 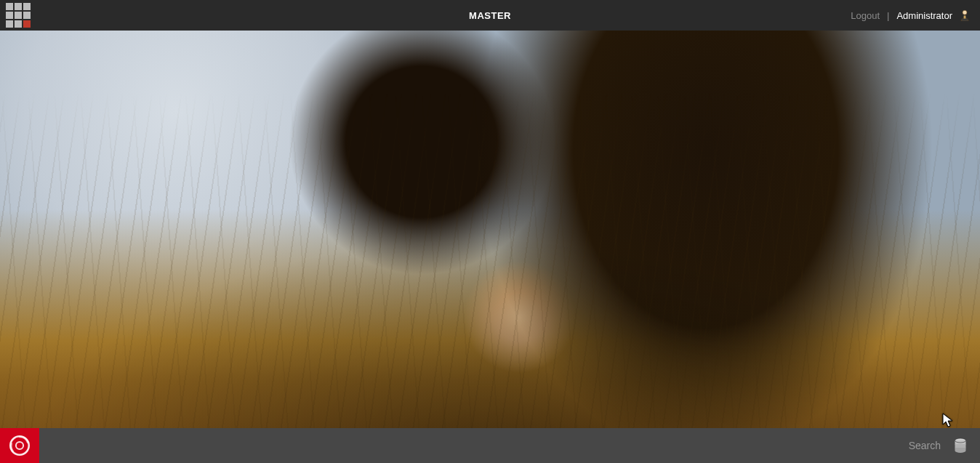 I want to click on top-bar-right: Logout | Administrator, so click(x=915, y=15).